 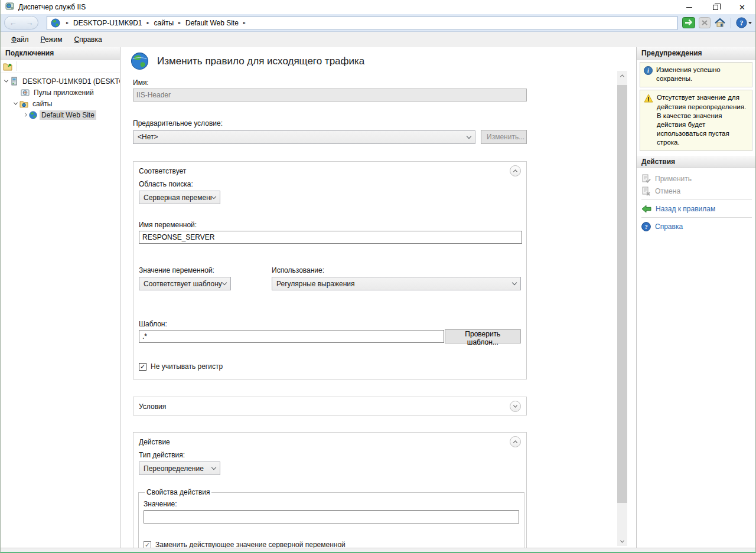 What do you see at coordinates (649, 120) in the screenshot?
I see `warning-icon` at bounding box center [649, 120].